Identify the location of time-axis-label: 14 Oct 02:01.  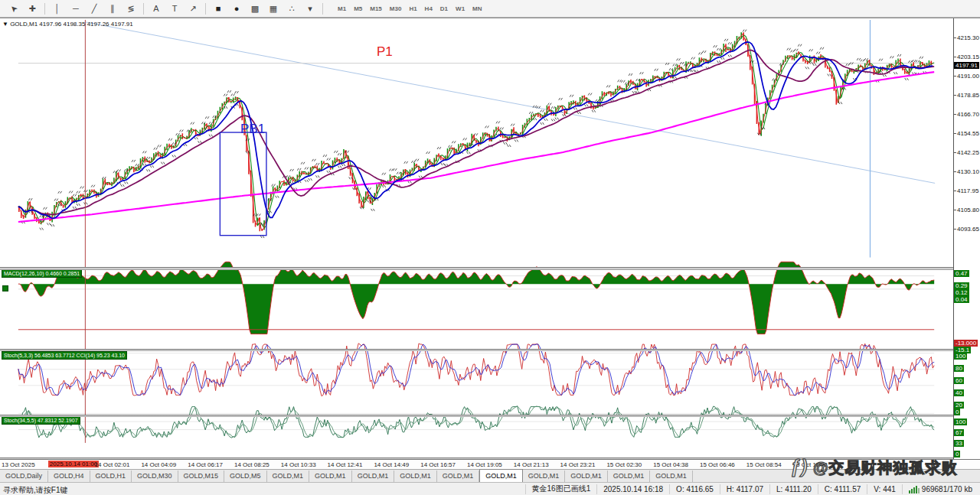
(113, 465).